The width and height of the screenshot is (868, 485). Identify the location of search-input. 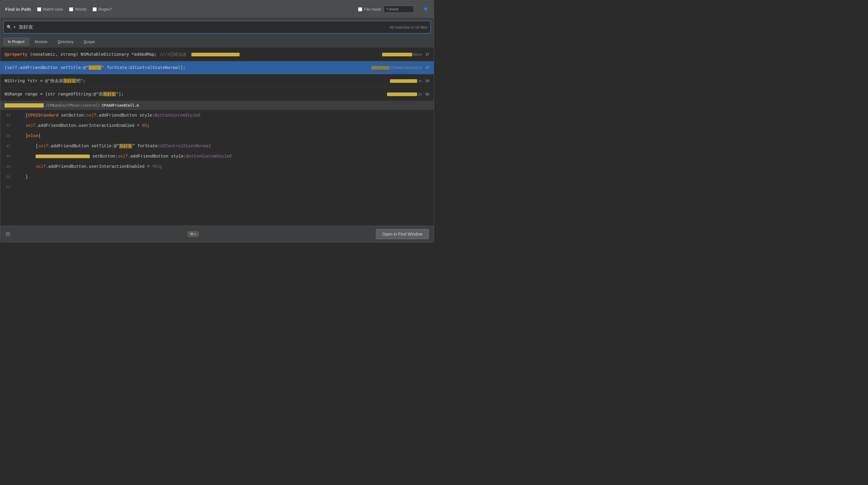
(204, 27).